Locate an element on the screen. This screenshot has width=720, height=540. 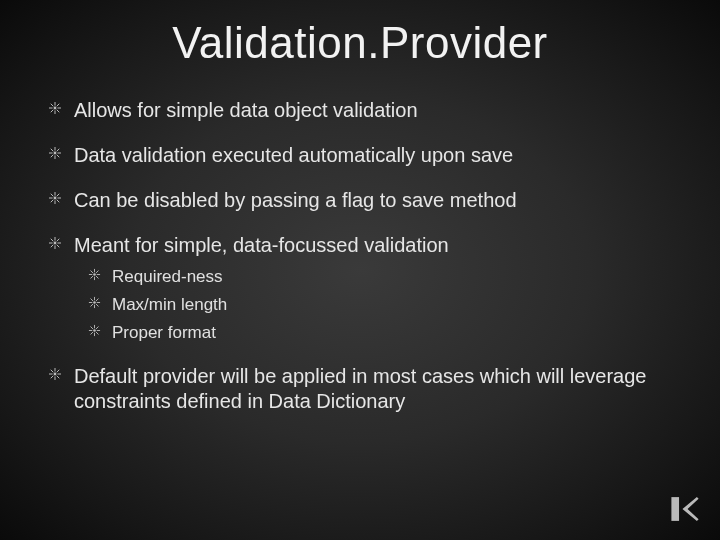
list-item-text: Proper format is located at coordinates (164, 332).